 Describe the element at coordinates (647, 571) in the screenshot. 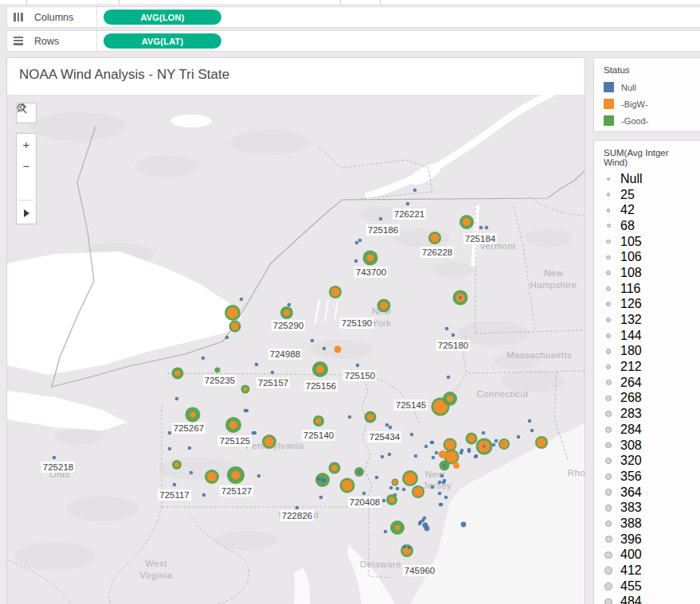

I see `size-legend-item-412: 412` at that location.